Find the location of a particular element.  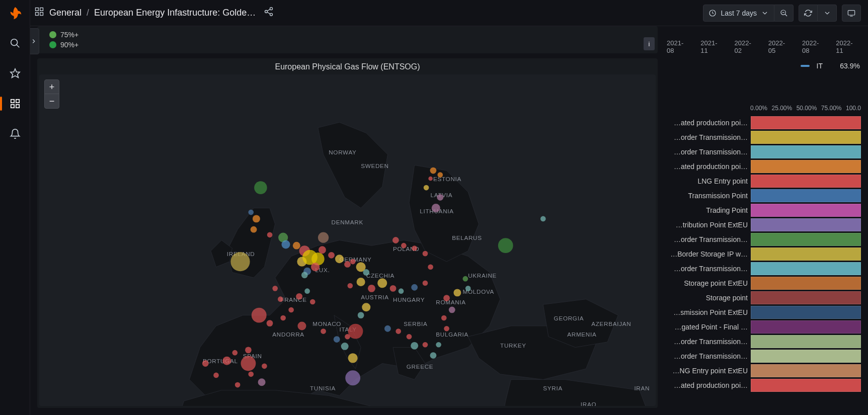

breadcrumb-root: General is located at coordinates (65, 13).